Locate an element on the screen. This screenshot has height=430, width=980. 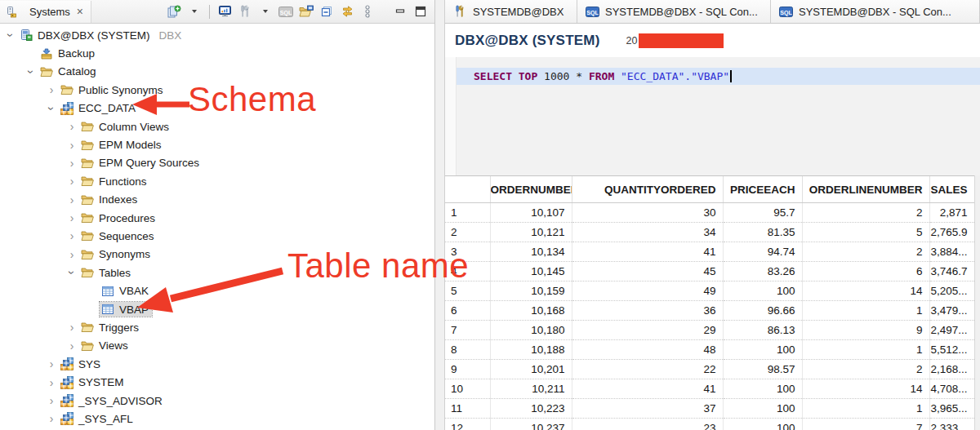
cell: 30 is located at coordinates (647, 213).